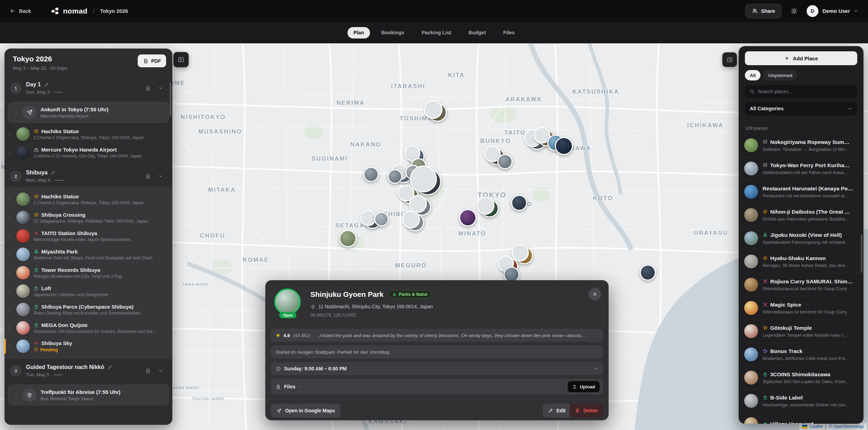  What do you see at coordinates (801, 109) in the screenshot?
I see `category-filter-select: All Categories` at bounding box center [801, 109].